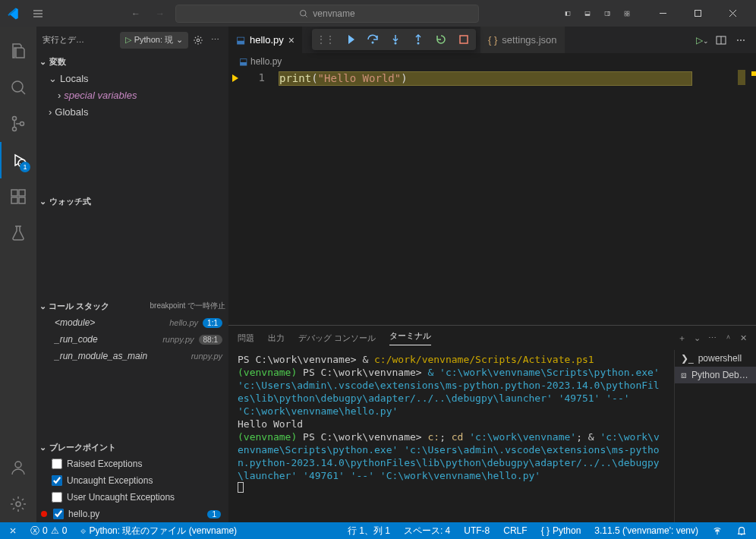  Describe the element at coordinates (246, 339) in the screenshot. I see `panel-tab-problems: 問題` at that location.